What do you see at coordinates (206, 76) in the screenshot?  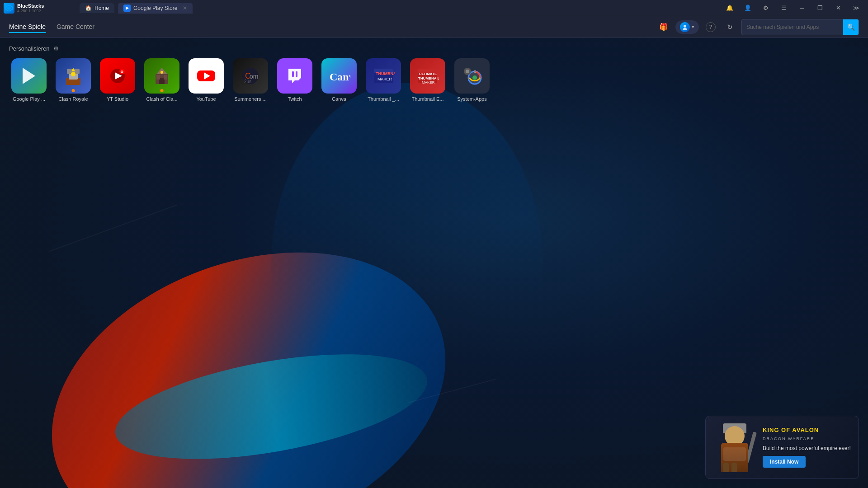 I see `youtube-icon` at bounding box center [206, 76].